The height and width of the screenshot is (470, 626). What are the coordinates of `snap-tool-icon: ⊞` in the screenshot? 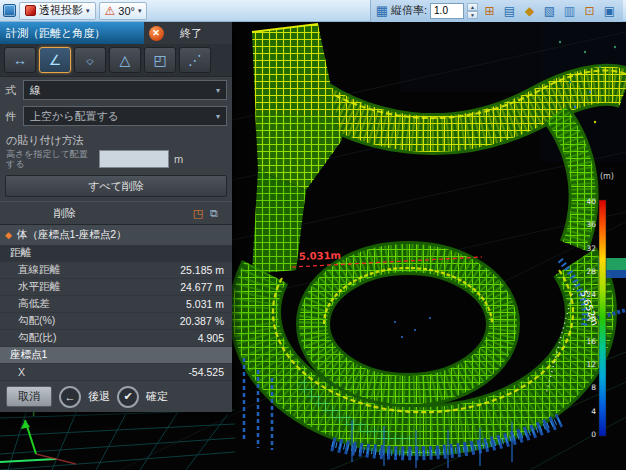 It's located at (490, 10).